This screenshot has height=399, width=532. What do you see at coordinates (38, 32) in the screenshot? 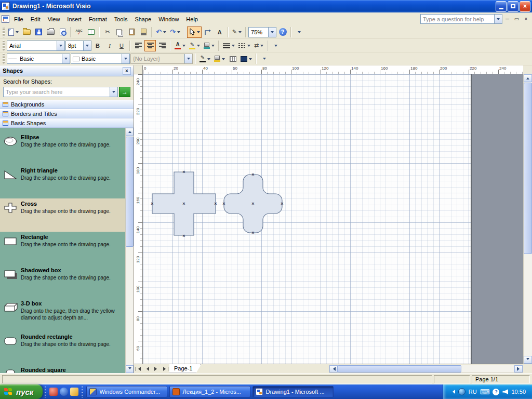
I see `save-button` at bounding box center [38, 32].